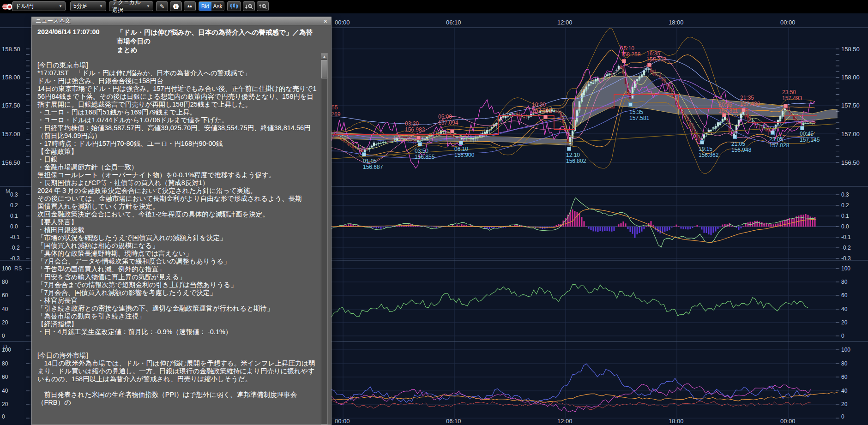 The width and height of the screenshot is (868, 425). I want to click on macd-axis-label-left: -0.1, so click(15, 237).